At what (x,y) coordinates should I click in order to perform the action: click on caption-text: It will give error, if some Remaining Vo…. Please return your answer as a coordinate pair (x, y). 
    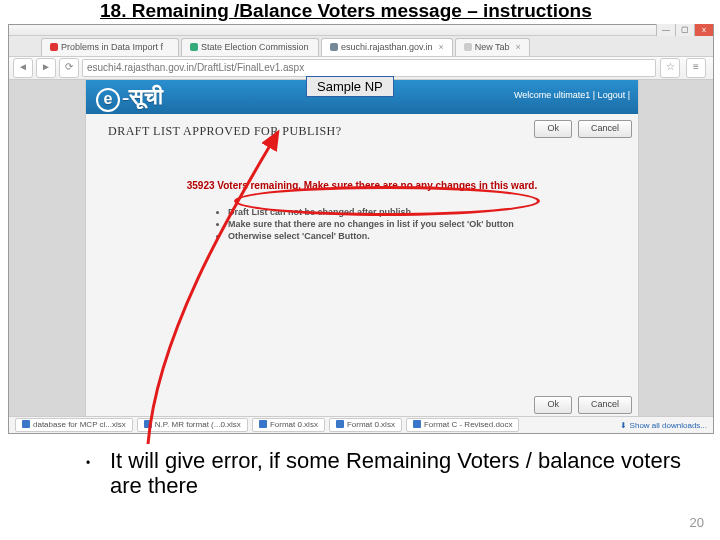
    Looking at the image, I should click on (405, 474).